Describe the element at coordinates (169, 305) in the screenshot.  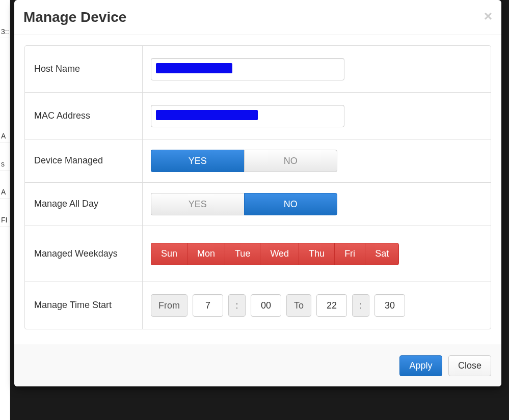
I see `from-label: From` at that location.